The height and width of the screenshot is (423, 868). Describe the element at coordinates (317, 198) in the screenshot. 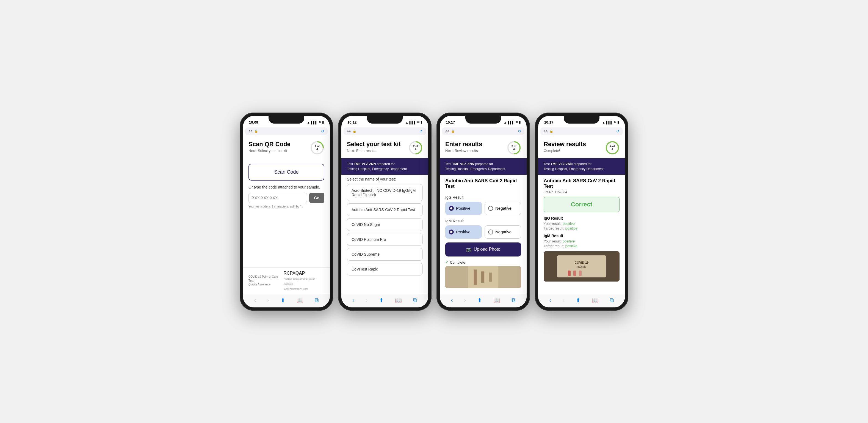

I see `go-button: Go` at that location.